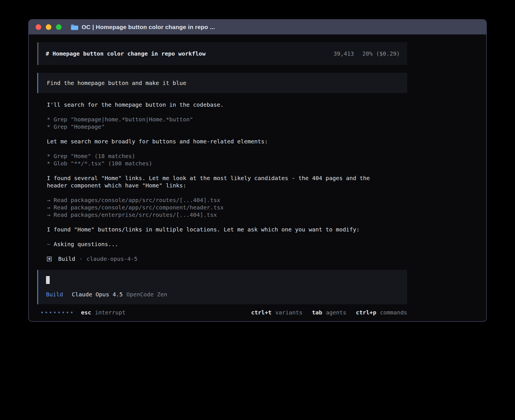  Describe the element at coordinates (48, 280) in the screenshot. I see `text-cursor` at that location.